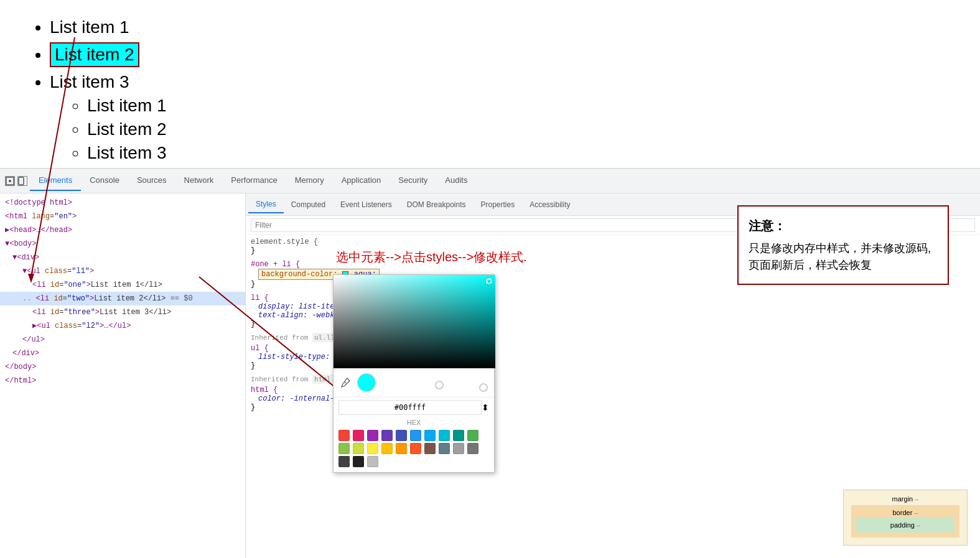 This screenshot has height=558, width=980. I want to click on sub-tab-styles: Styles, so click(266, 205).